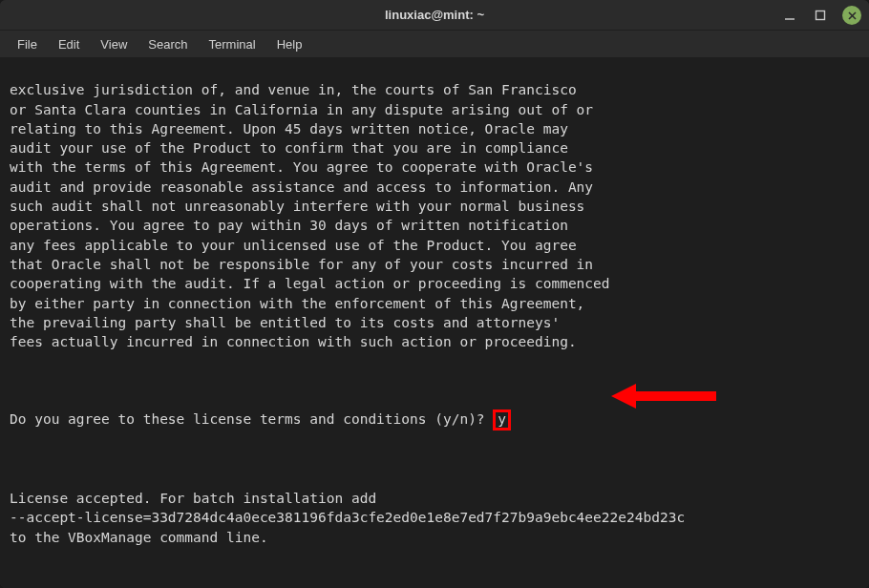 Image resolution: width=869 pixels, height=588 pixels. I want to click on menu-search: Search, so click(168, 44).